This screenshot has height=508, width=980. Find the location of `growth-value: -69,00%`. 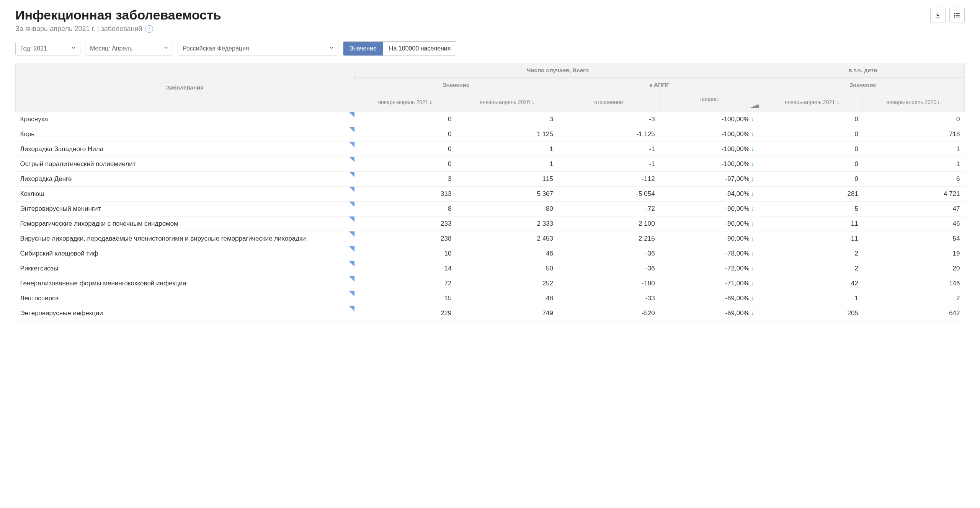

growth-value: -69,00% is located at coordinates (737, 313).